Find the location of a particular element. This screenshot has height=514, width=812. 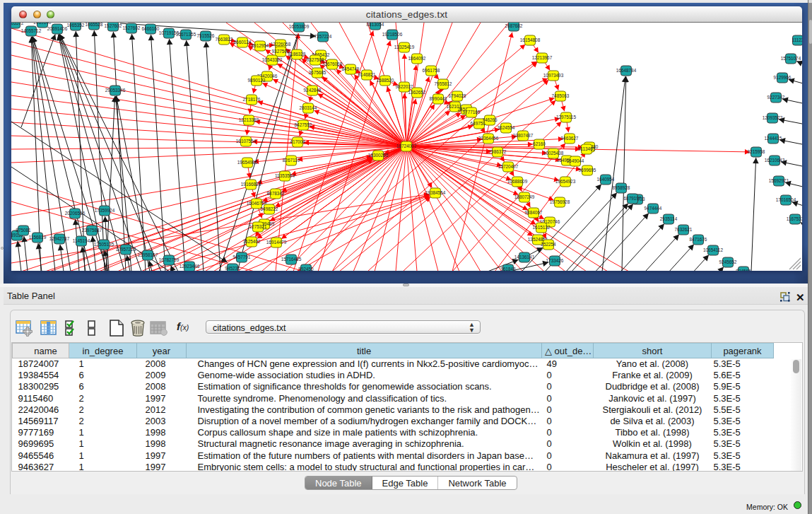

svg-text: 8990448 is located at coordinates (438, 99).